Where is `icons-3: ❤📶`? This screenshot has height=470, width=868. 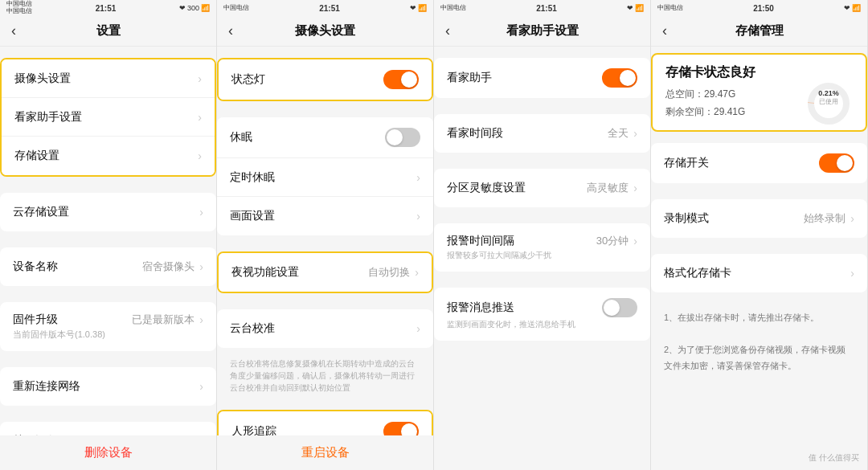 icons-3: ❤📶 is located at coordinates (635, 8).